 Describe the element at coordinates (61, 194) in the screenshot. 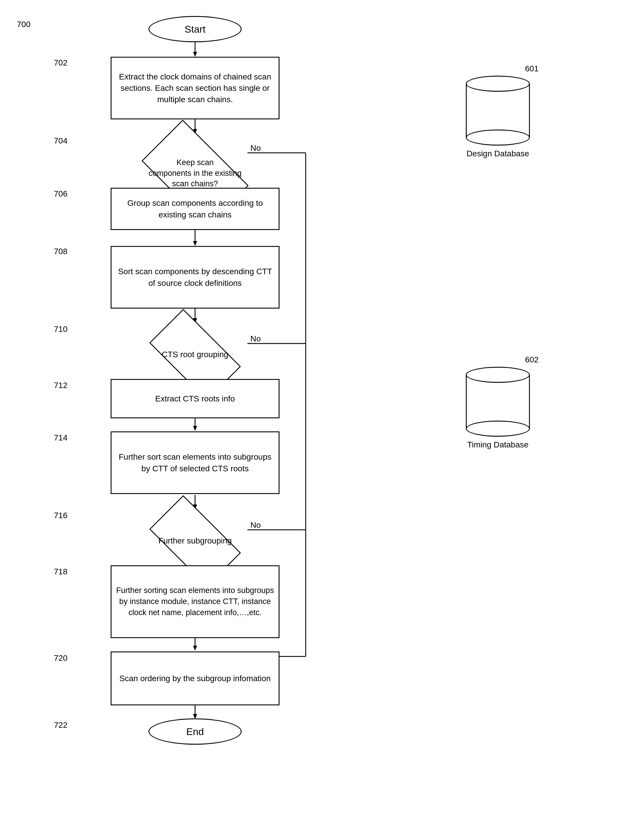

I see `node-706-label: 706` at that location.